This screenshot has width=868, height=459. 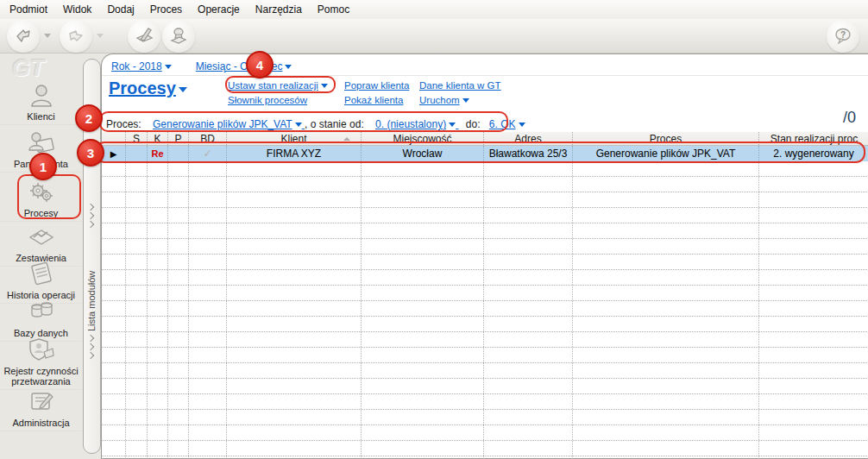 What do you see at coordinates (47, 36) in the screenshot?
I see `send-dropdown-icon` at bounding box center [47, 36].